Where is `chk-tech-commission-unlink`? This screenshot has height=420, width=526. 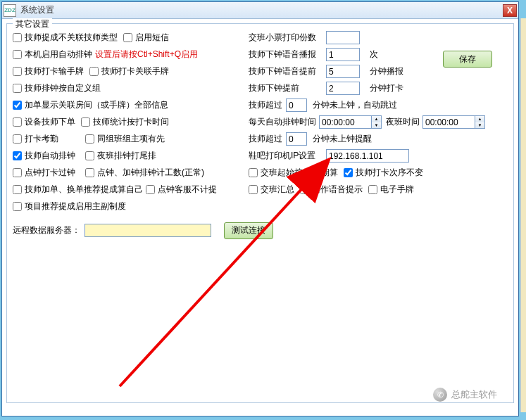
chk-tech-commission-unlink is located at coordinates (17, 38).